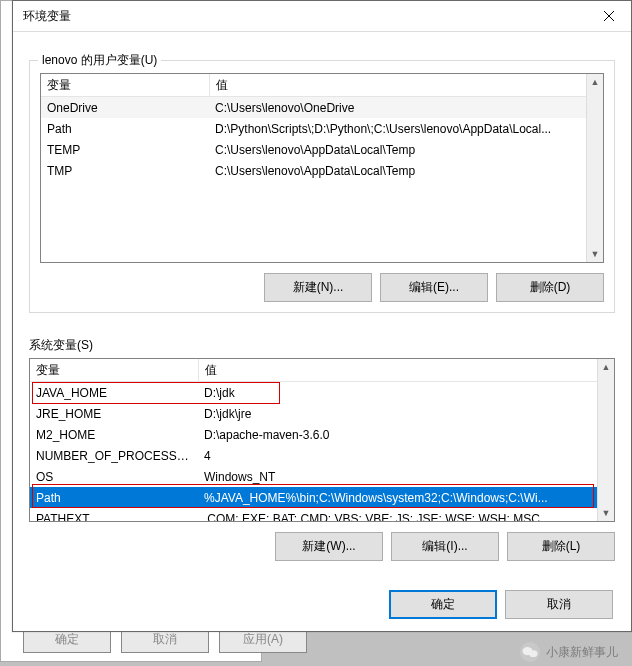 The height and width of the screenshot is (666, 632). What do you see at coordinates (314, 498) in the screenshot?
I see `table-row-selected: Path %JAVA_HOME%\bin;C:\Windows\system32…` at bounding box center [314, 498].